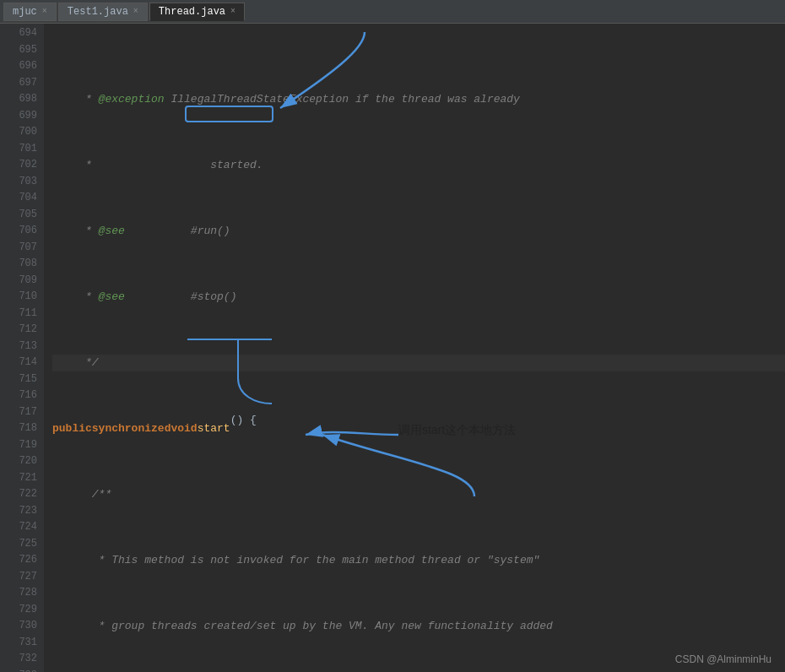 This screenshot has height=672, width=785. I want to click on code-line-696: * @see #run(), so click(419, 231).